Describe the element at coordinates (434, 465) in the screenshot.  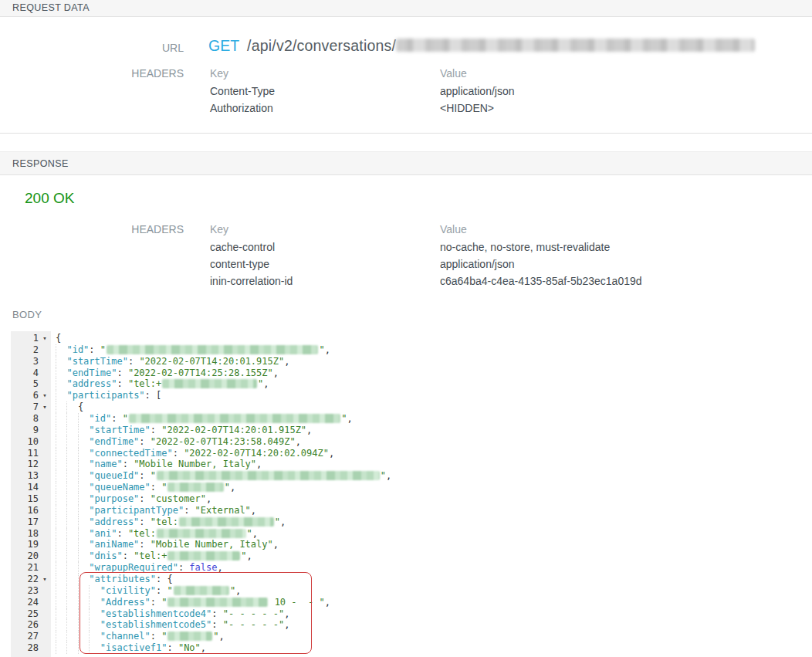
I see `code-line: "name": "Mobile Number, Italy",` at that location.